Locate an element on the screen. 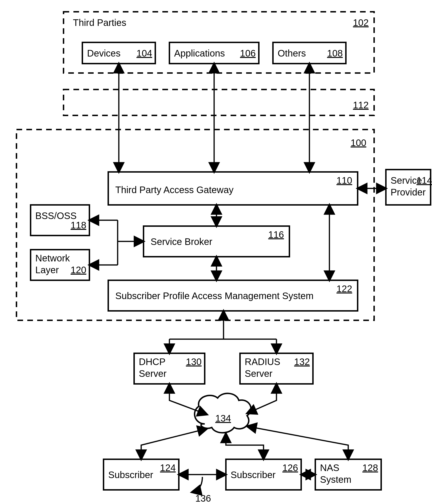 The image size is (432, 504). block-tpag-label: Third Party Access Gateway is located at coordinates (174, 190).